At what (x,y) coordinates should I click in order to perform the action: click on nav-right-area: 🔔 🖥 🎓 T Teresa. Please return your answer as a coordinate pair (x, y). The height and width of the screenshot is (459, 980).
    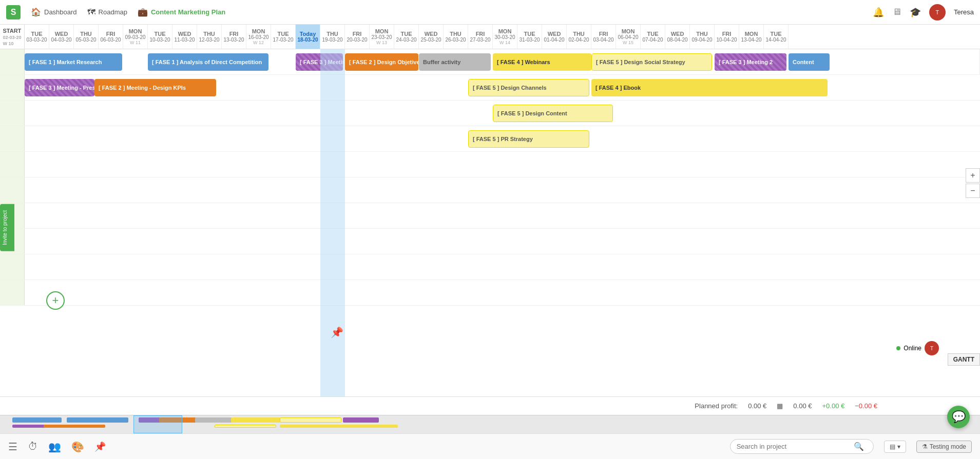
    Looking at the image, I should click on (923, 12).